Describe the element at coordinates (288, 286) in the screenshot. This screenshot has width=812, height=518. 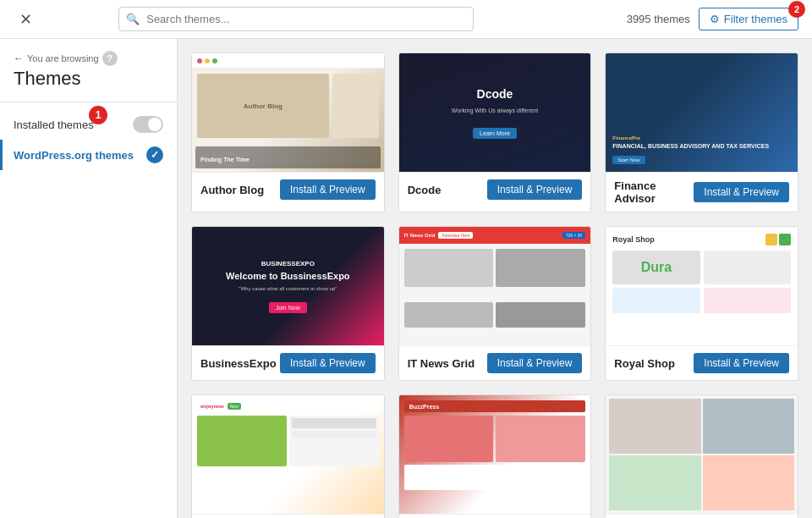
I see `theme-preview-businessexpo: BUSINESSEXPO Welcome to BussinessExpo "W…` at that location.